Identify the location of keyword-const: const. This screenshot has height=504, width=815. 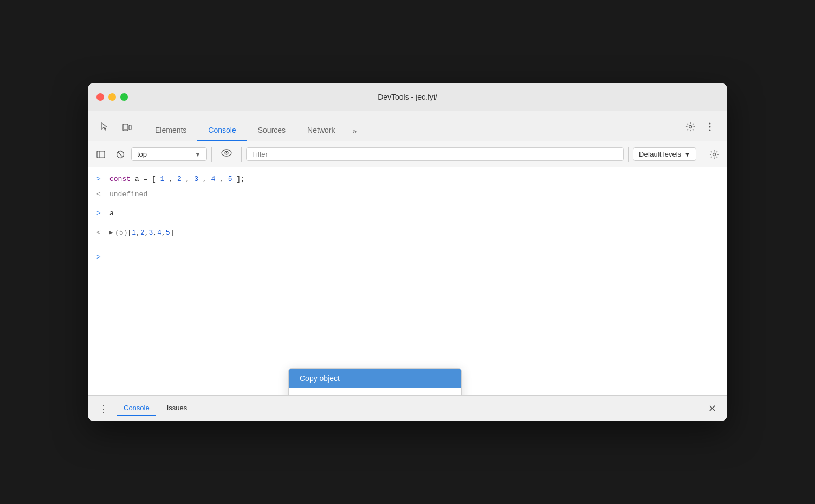
(120, 179).